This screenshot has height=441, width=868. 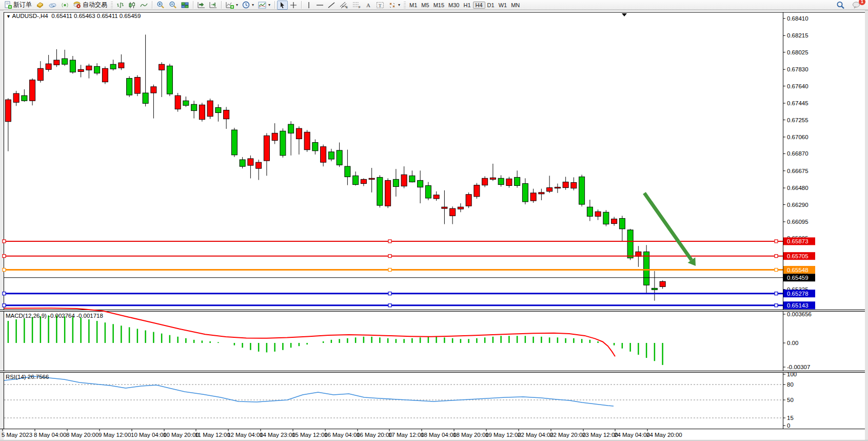 What do you see at coordinates (390, 256) in the screenshot?
I see `resistance-line-2-handle-center` at bounding box center [390, 256].